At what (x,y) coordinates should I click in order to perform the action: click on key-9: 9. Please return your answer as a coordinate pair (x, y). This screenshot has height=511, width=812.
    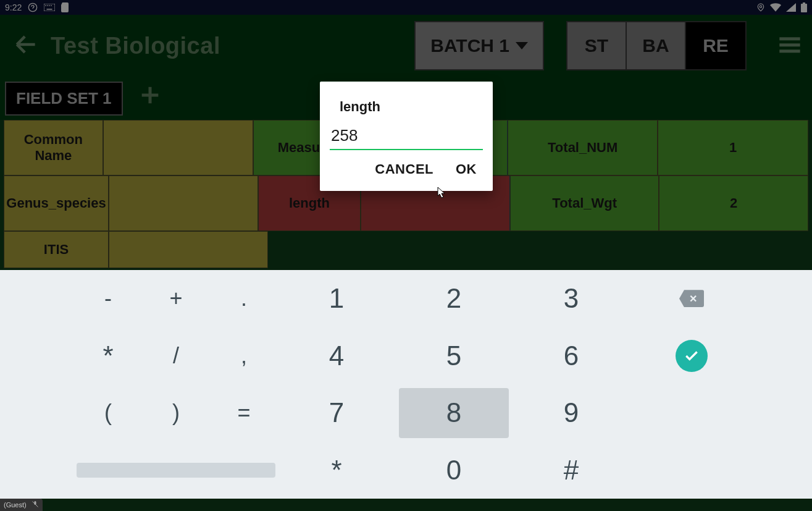
    Looking at the image, I should click on (571, 413).